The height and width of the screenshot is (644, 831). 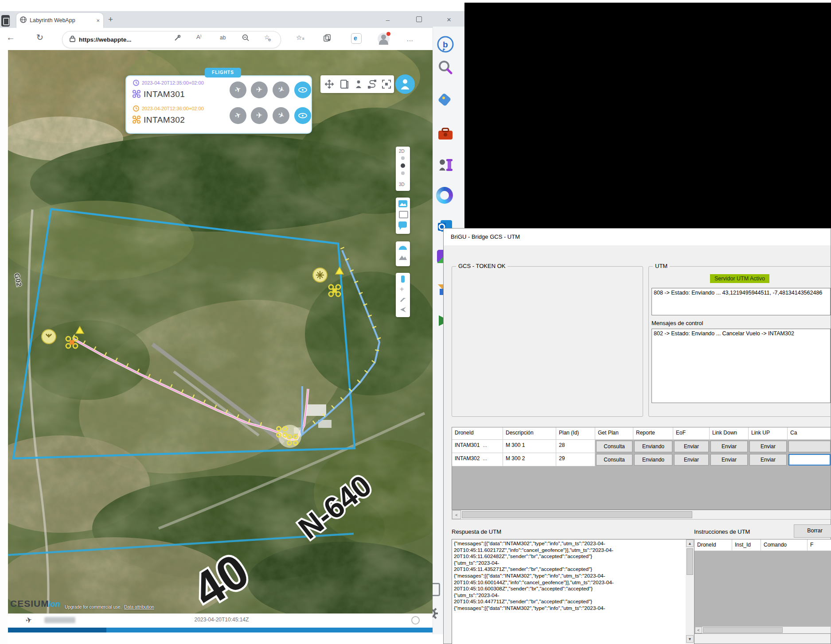 What do you see at coordinates (327, 39) in the screenshot?
I see `collections-icon` at bounding box center [327, 39].